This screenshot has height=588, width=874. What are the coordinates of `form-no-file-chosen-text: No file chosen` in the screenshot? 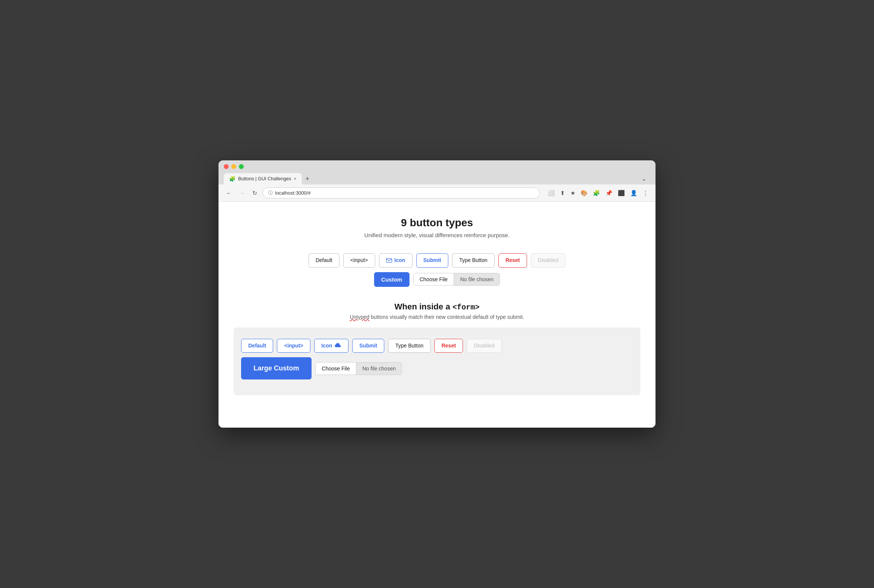 It's located at (379, 369).